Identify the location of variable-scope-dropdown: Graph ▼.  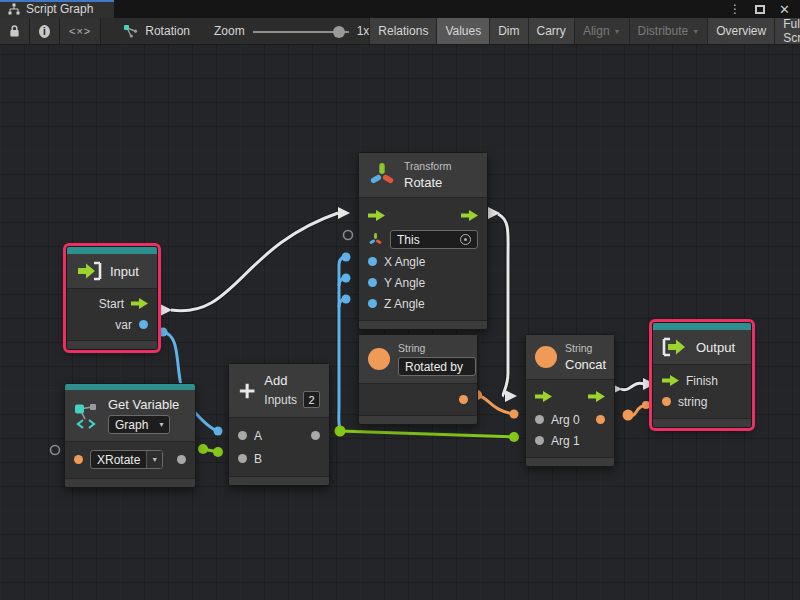
(139, 424).